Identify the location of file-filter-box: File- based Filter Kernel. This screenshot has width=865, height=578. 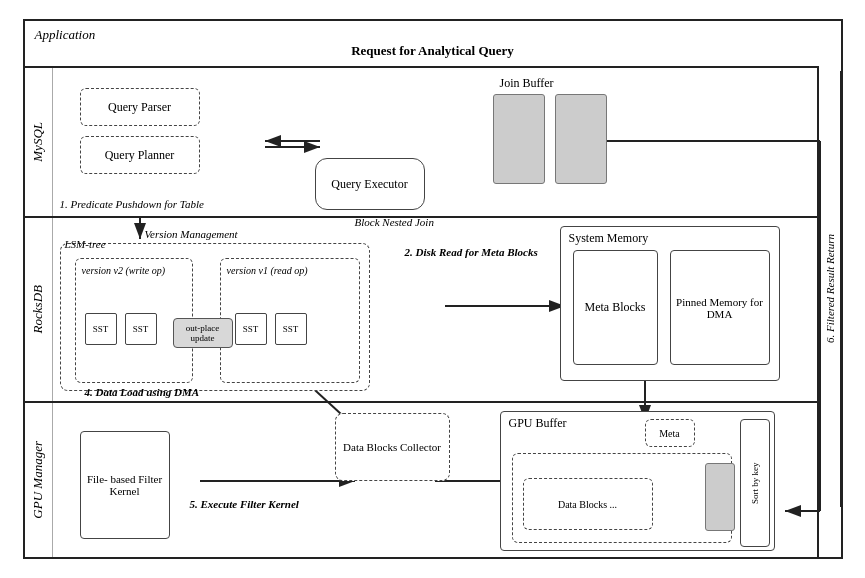
(125, 485).